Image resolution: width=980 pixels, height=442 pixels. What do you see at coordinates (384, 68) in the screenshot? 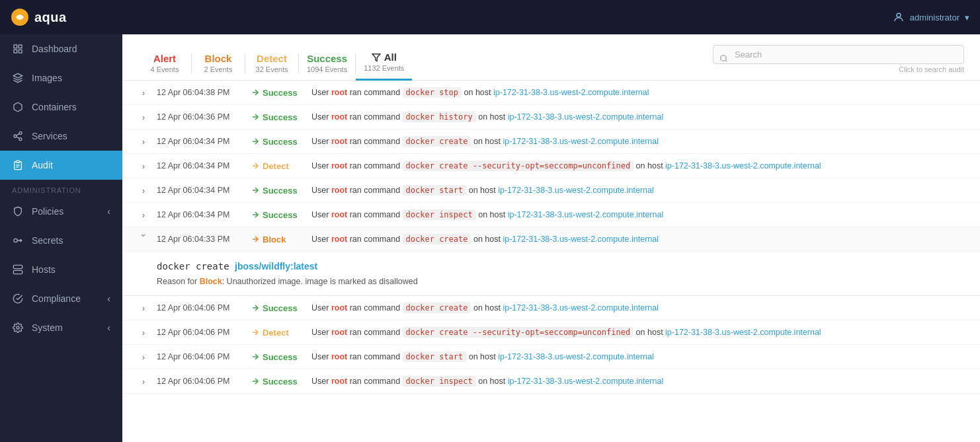
I see `tab-all-count: 1132 Events` at bounding box center [384, 68].